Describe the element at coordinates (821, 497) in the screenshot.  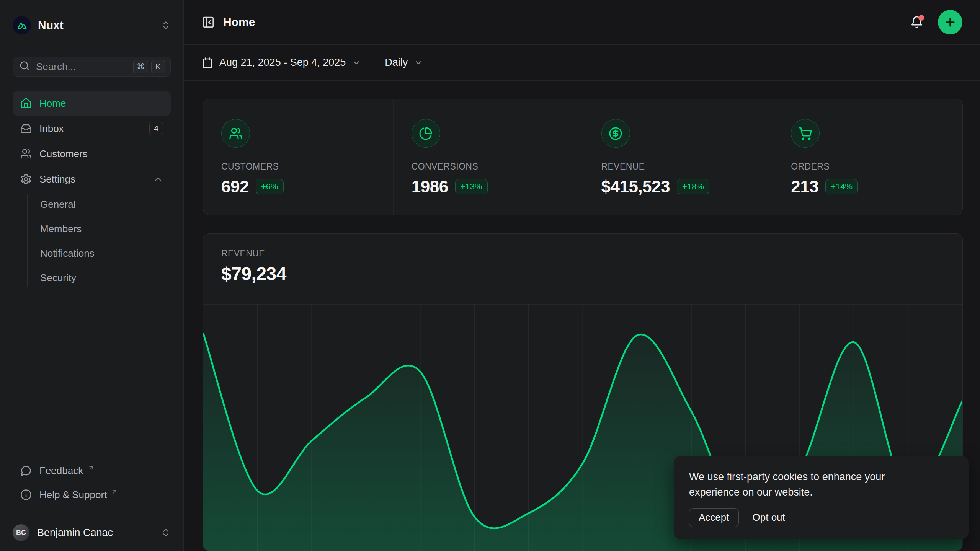
I see `cookie-banner: We use first-party cookies to enhance yo…` at that location.